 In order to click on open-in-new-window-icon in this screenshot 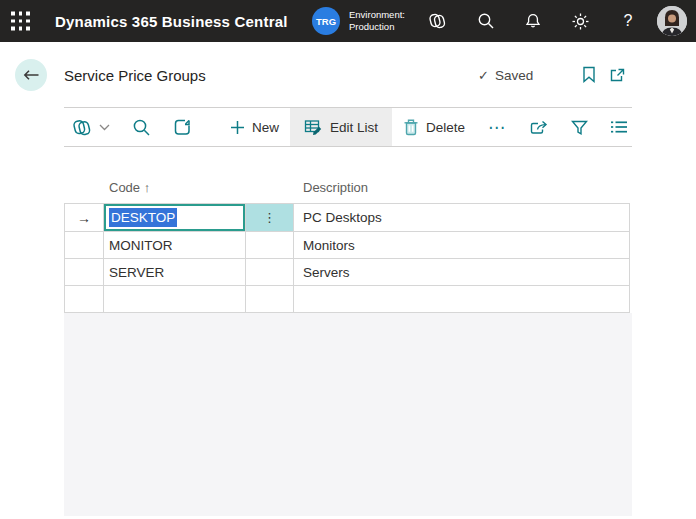, I will do `click(617, 75)`.